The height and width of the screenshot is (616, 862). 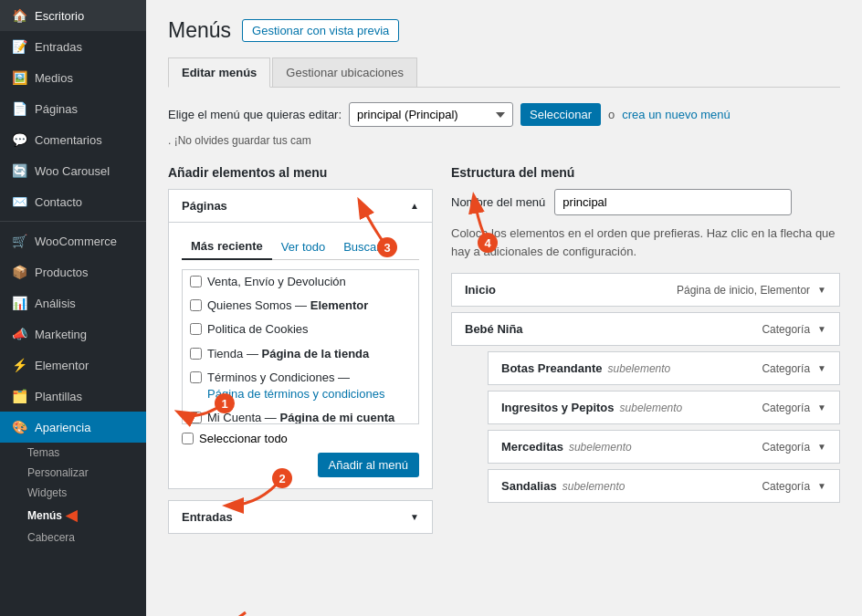 I want to click on sidebar-item-woo-carousel: 🔄 Woo Carousel, so click(x=73, y=171).